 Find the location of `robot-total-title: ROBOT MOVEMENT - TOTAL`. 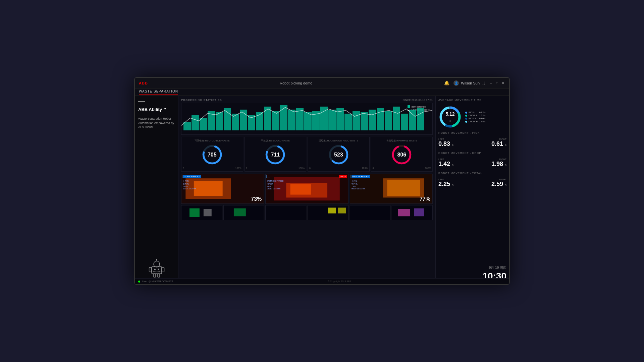

robot-total-title: ROBOT MOVEMENT - TOTAL is located at coordinates (472, 174).